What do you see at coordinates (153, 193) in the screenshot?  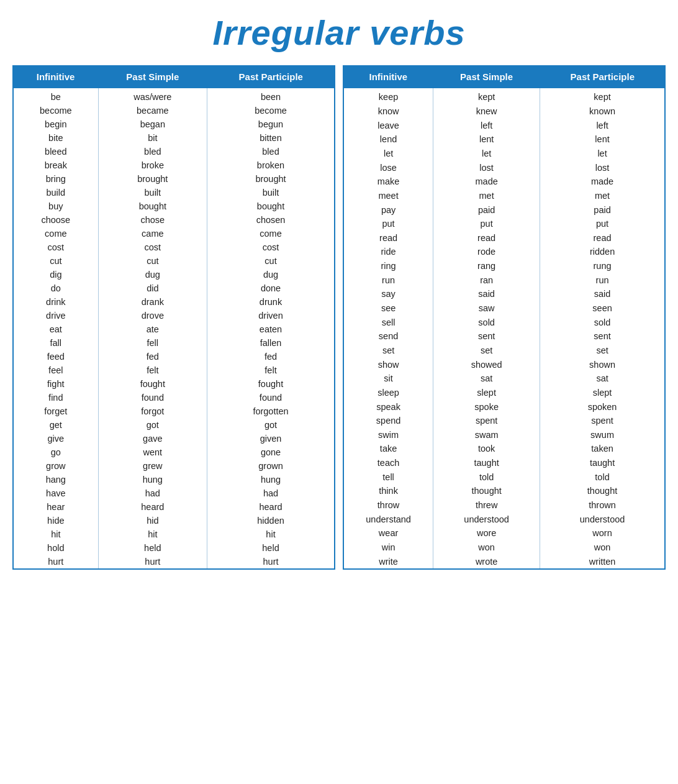 I see `list-item: built` at bounding box center [153, 193].